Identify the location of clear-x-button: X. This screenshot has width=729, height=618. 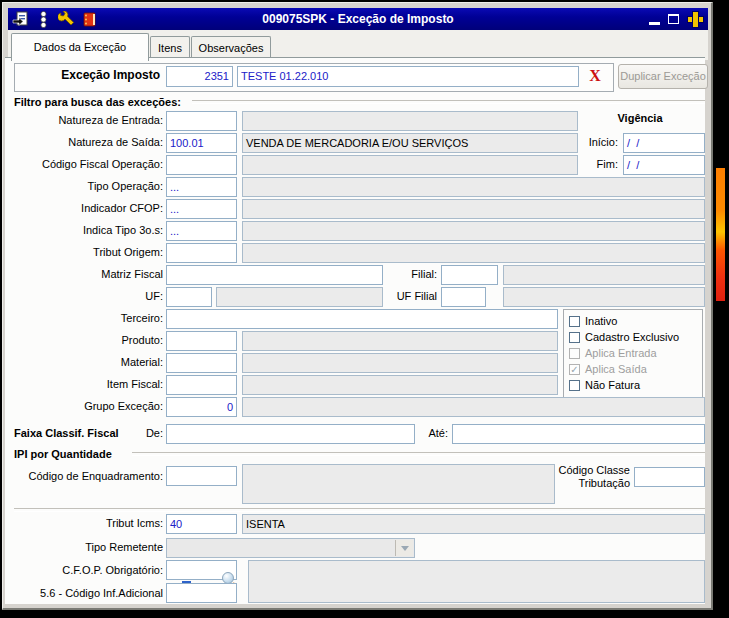
(595, 76).